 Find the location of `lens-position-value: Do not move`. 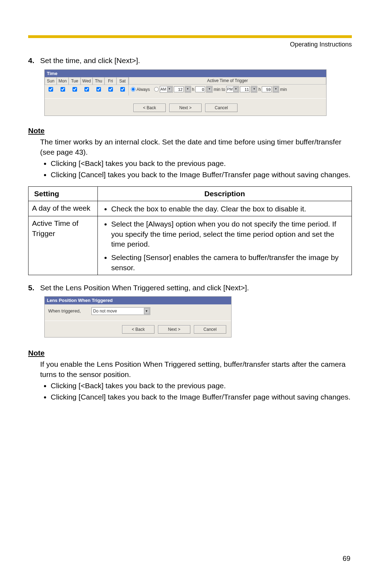

lens-position-value: Do not move is located at coordinates (105, 311).